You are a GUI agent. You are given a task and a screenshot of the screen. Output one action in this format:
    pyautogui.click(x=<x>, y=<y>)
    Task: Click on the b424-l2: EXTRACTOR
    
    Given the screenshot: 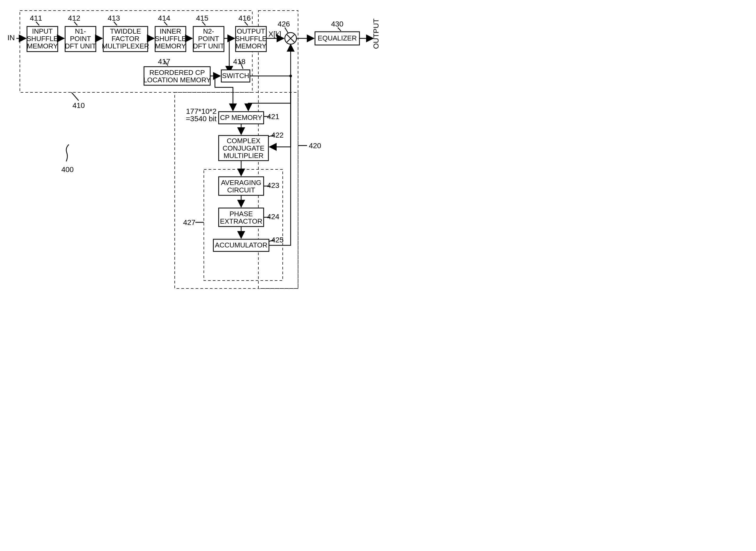 What is the action you would take?
    pyautogui.click(x=241, y=221)
    